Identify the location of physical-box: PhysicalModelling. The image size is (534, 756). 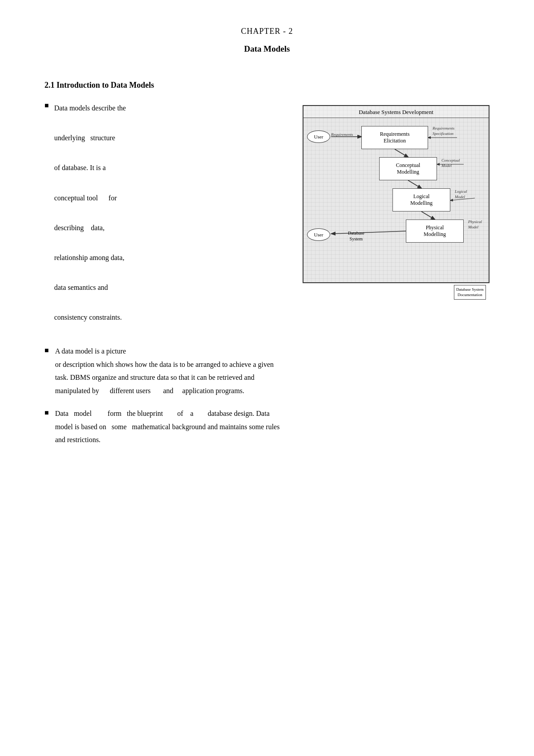
(435, 231).